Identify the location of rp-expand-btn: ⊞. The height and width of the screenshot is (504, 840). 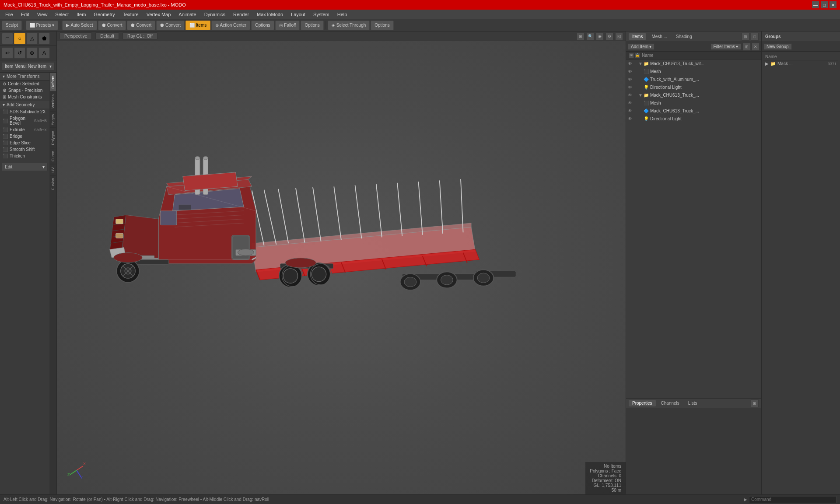
(746, 37).